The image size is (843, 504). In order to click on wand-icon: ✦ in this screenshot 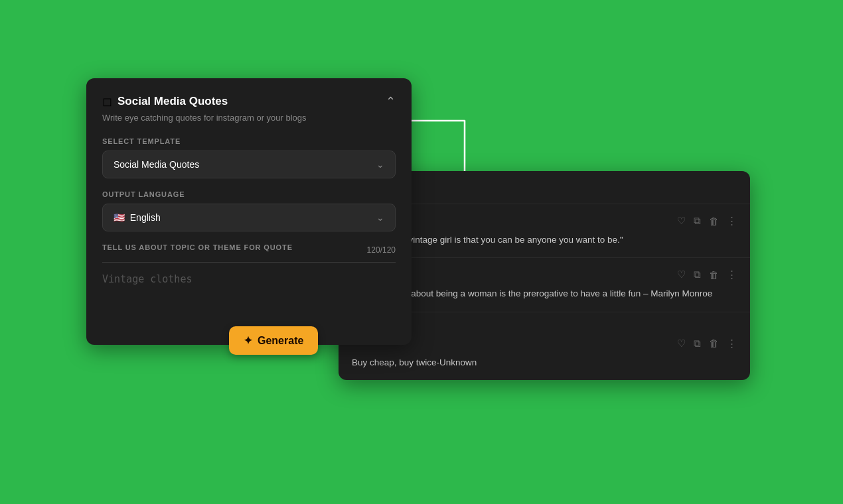, I will do `click(248, 341)`.